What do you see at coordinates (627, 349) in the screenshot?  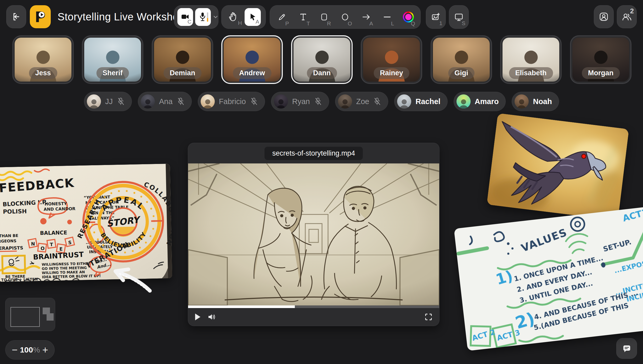 I see `chat-icon` at bounding box center [627, 349].